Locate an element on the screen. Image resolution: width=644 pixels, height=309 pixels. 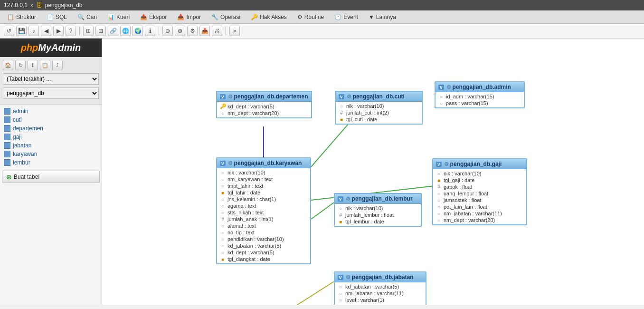
zoom-out-btn: ⊖ is located at coordinates (168, 31).